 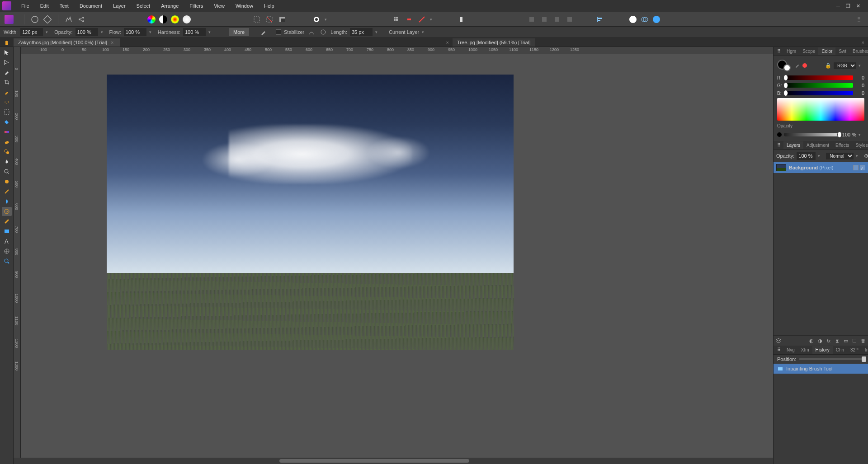 What do you see at coordinates (361, 32) in the screenshot?
I see `length-input` at bounding box center [361, 32].